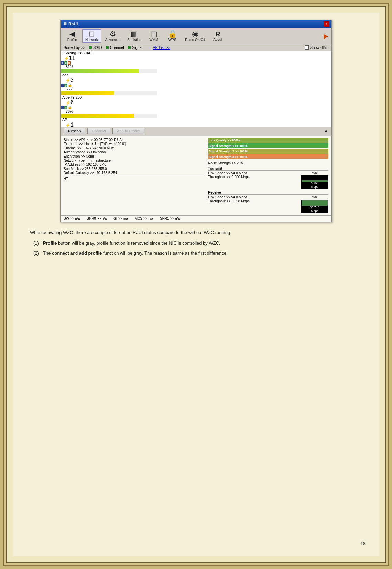  What do you see at coordinates (134, 34) in the screenshot?
I see `statistics-icon: ▦` at bounding box center [134, 34].